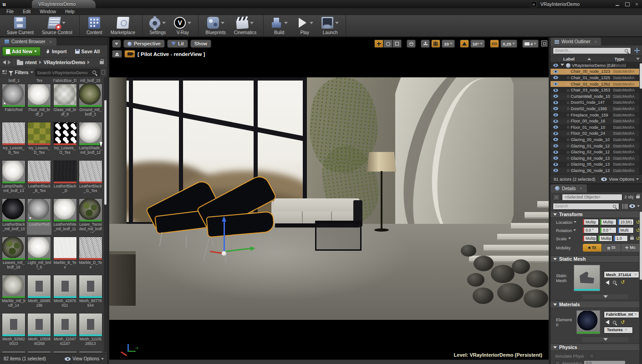 Image resolution: width=642 pixels, height=364 pixels. Describe the element at coordinates (530, 44) in the screenshot. I see `camera-speed-button: 4` at that location.